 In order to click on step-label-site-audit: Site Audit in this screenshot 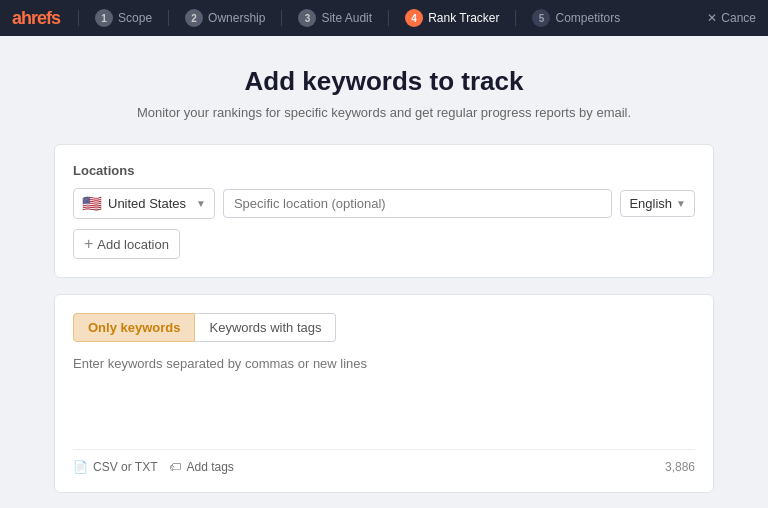, I will do `click(346, 18)`.